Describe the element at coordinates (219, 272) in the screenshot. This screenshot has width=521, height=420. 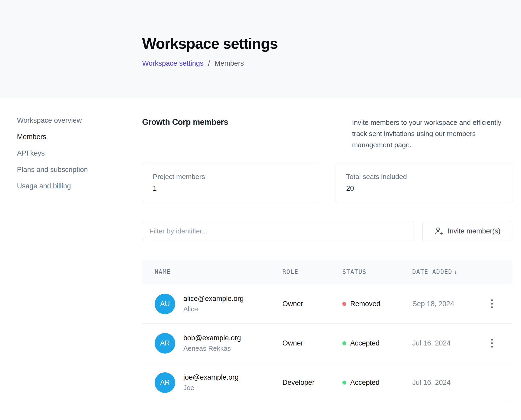
I see `column-header-name: NAME` at that location.